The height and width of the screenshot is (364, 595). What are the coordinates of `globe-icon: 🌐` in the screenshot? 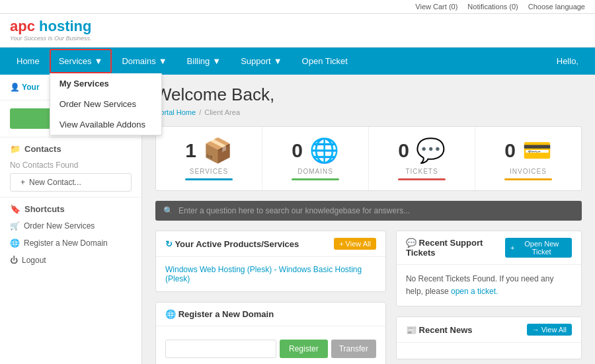 It's located at (15, 243).